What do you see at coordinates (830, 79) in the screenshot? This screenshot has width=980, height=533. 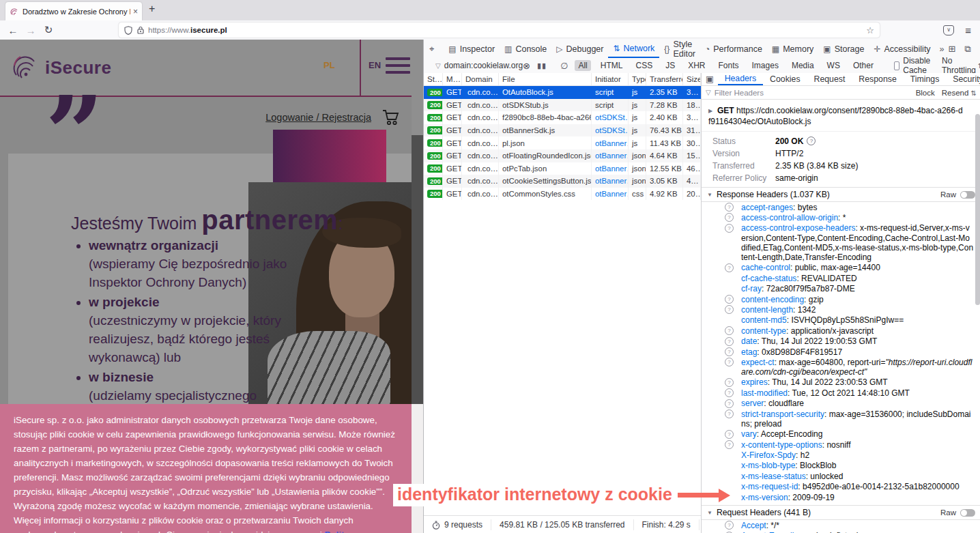 I see `detail-tab-request: Request` at bounding box center [830, 79].